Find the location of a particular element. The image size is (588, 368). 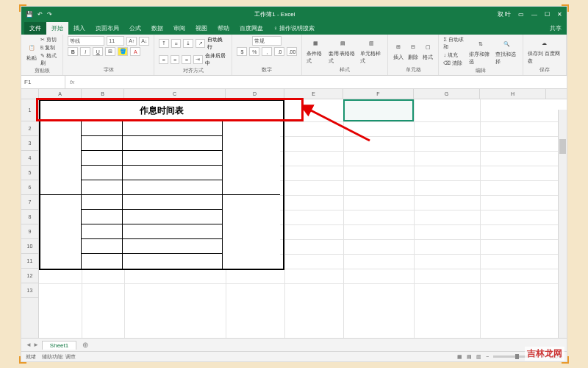

row-header: 12 is located at coordinates (29, 276).